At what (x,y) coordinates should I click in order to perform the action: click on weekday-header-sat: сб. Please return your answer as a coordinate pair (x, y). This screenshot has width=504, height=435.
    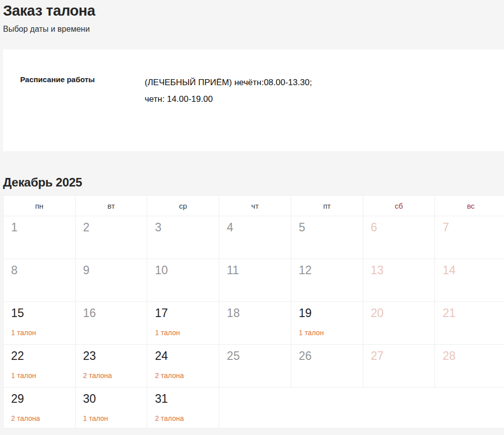
    Looking at the image, I should click on (399, 206).